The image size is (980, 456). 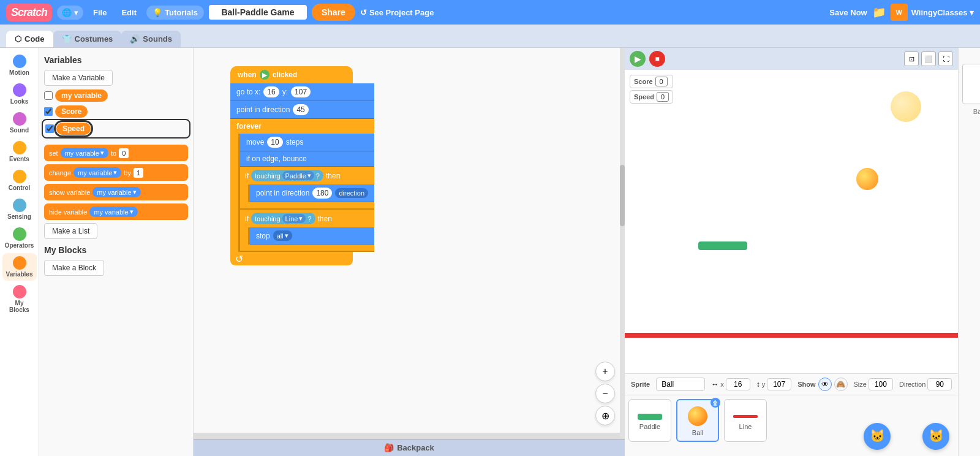 What do you see at coordinates (258, 12) in the screenshot?
I see `project-title-input` at bounding box center [258, 12].